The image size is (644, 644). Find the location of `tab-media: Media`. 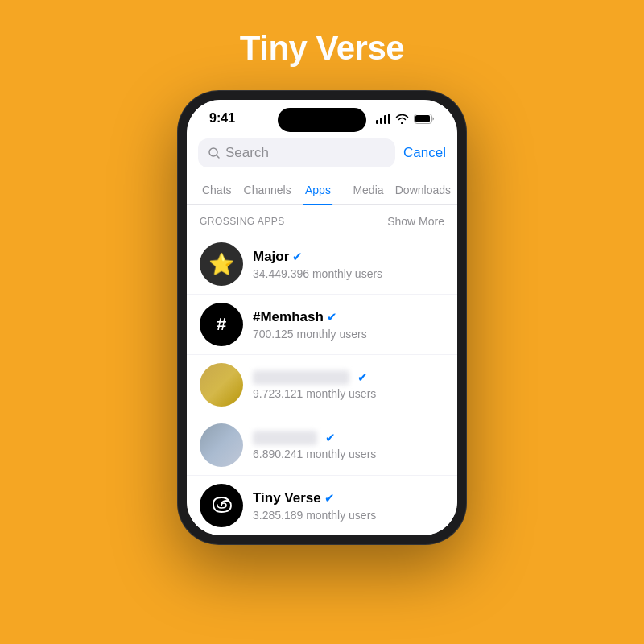

tab-media: Media is located at coordinates (369, 190).